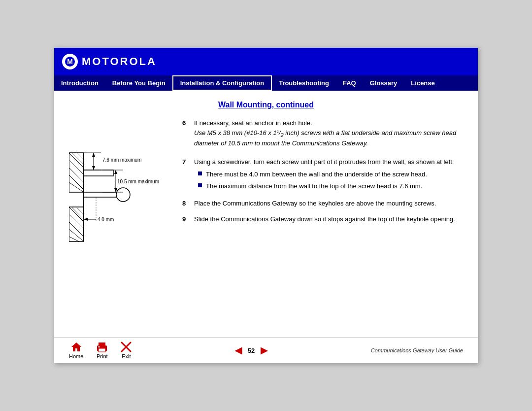  I want to click on step-6-text: If necessary, seat an anchor in each hol…, so click(329, 123).